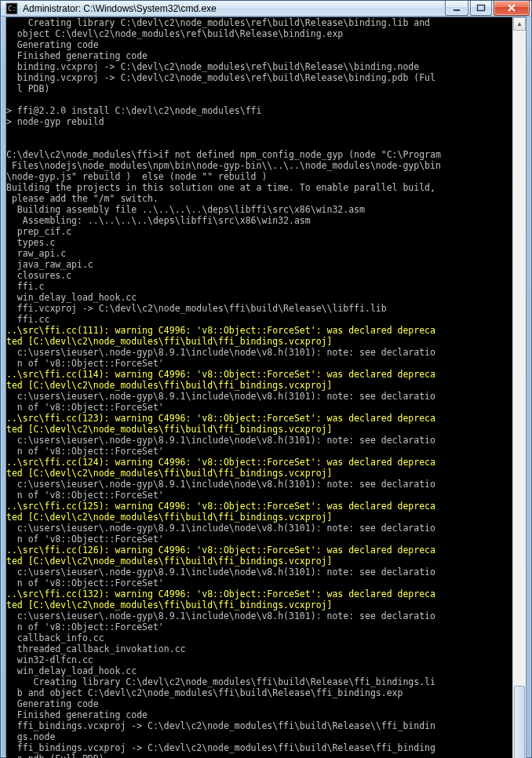 Image resolution: width=532 pixels, height=758 pixels. I want to click on terminal-line: ..\src\ffi.cc(114): warning C4996: 'v8::…, so click(259, 374).